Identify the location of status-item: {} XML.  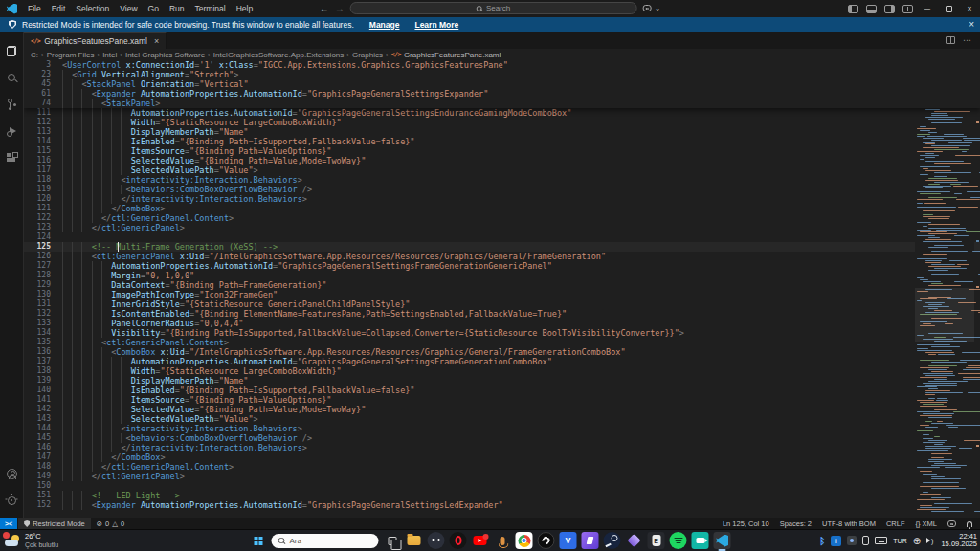
(926, 524).